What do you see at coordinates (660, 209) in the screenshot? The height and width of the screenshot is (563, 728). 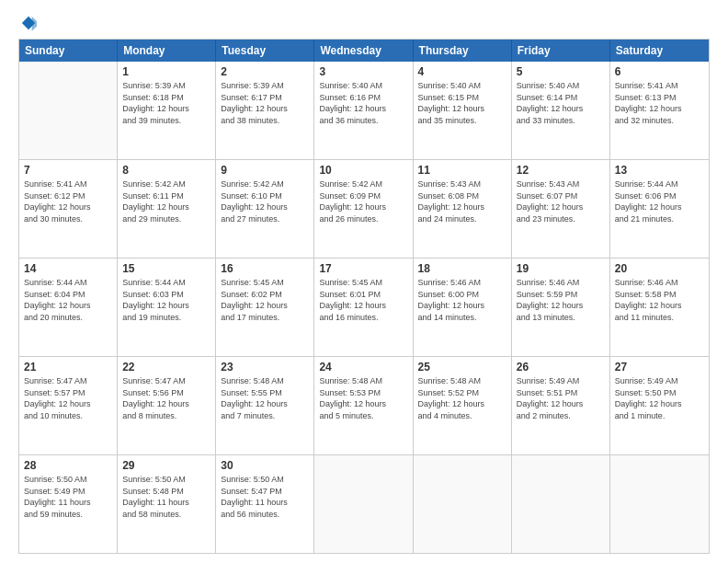 I see `cal-cell: 13Sunrise: 5:44 AM Sunset: 6:06 PM Dayli…` at bounding box center [660, 209].